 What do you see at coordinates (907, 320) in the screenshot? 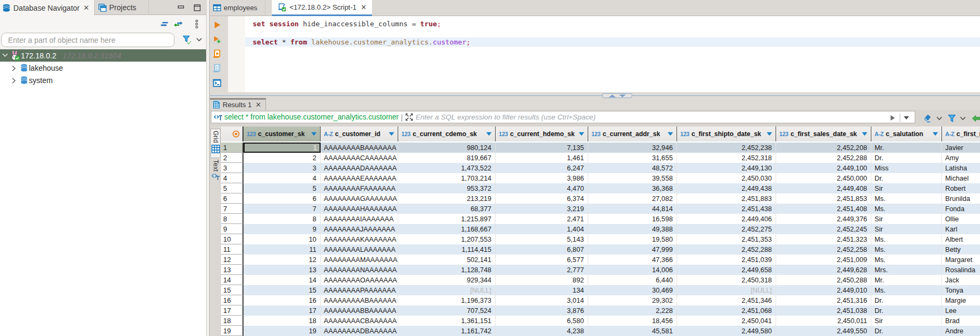
I see `grid-cell: Sir` at bounding box center [907, 320].